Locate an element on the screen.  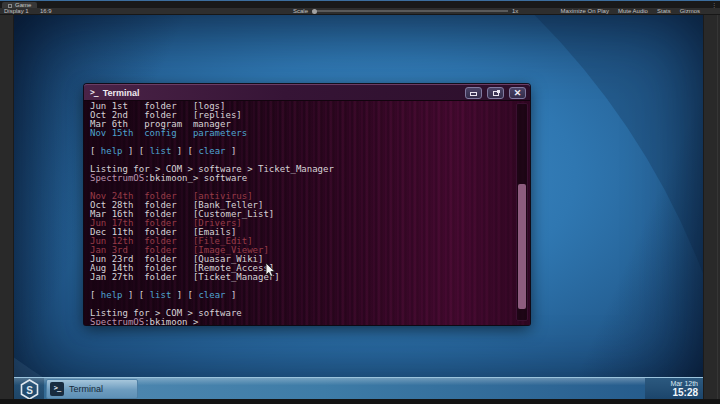
scale-slider-track is located at coordinates (410, 11).